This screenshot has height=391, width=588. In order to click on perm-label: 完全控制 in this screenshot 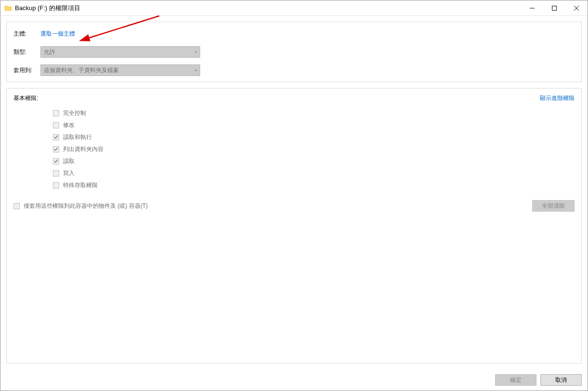, I will do `click(75, 114)`.